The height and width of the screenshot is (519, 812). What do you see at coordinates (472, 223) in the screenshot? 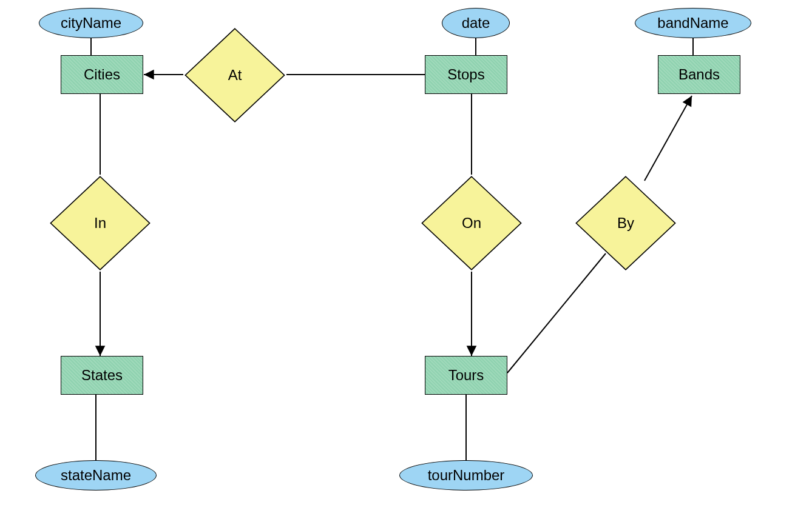
I see `relationship-label: On` at bounding box center [472, 223].